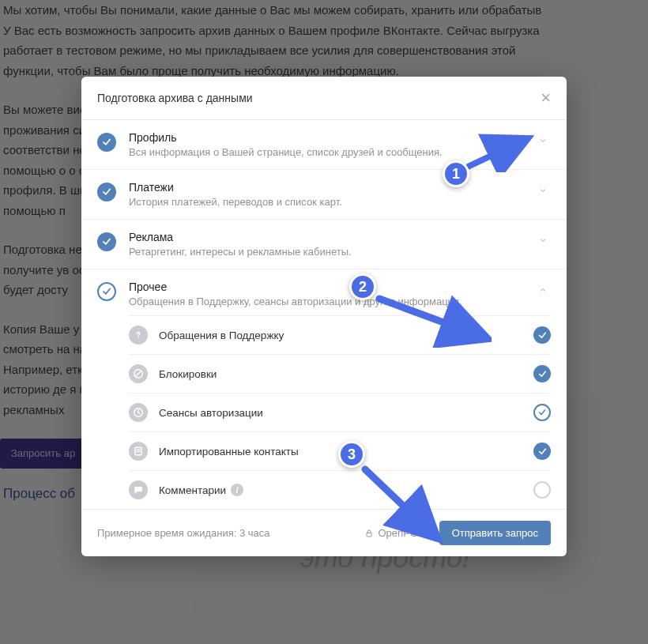 The width and height of the screenshot is (648, 644). Describe the element at coordinates (332, 187) in the screenshot. I see `section-title: Платежи` at that location.